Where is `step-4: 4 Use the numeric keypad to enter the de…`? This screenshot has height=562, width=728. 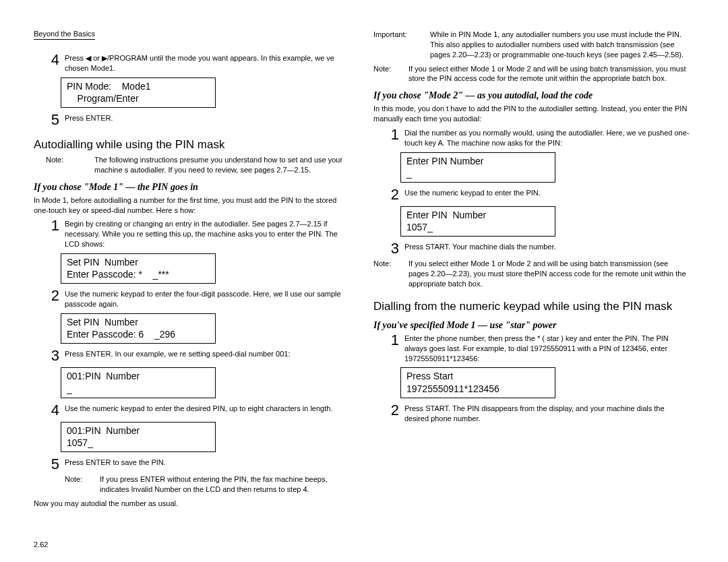
step-4: 4 Use the numeric keypad to enter the de… is located at coordinates (199, 411).